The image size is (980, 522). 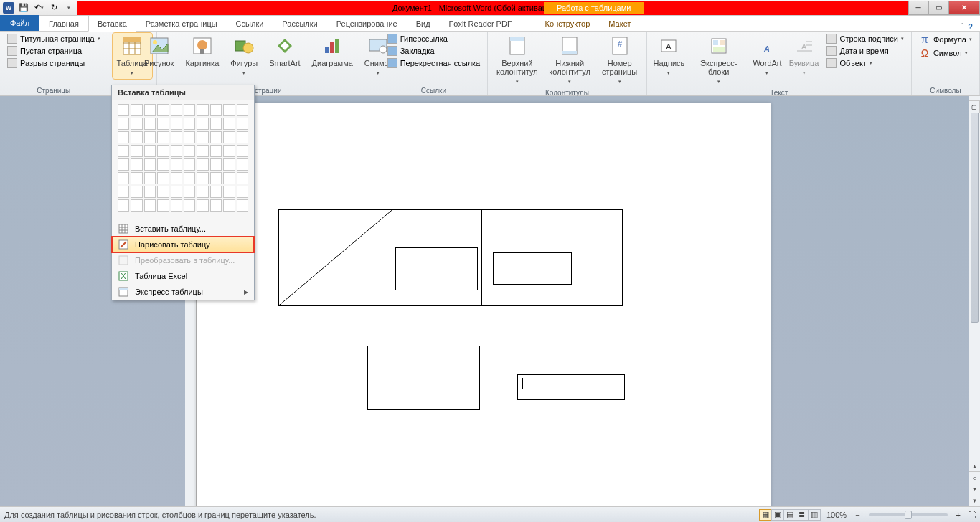 What do you see at coordinates (54, 63) in the screenshot?
I see `page-break-button: Разрыв страницы` at bounding box center [54, 63].